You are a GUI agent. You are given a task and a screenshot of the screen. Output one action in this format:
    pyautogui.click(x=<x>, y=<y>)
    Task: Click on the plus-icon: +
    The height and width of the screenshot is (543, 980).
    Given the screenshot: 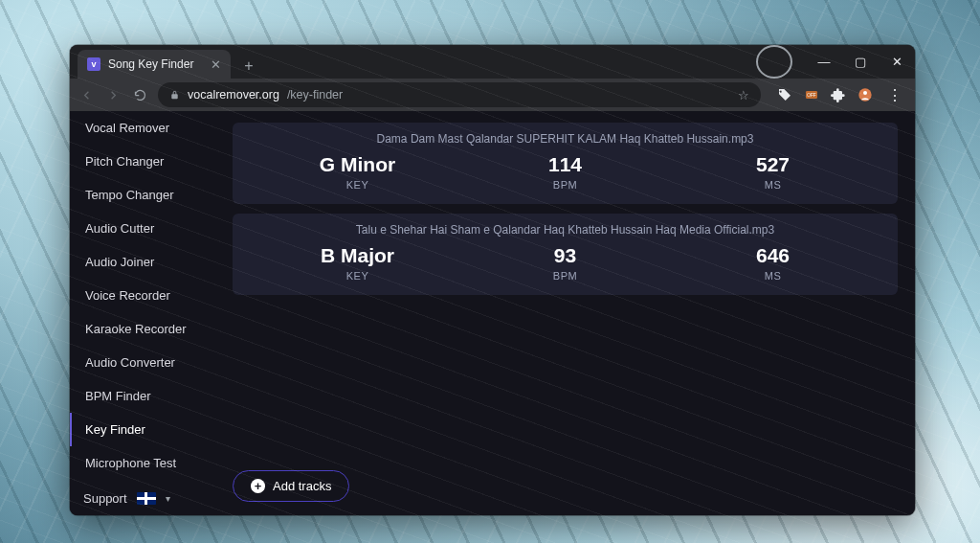 What is the action you would take?
    pyautogui.click(x=258, y=486)
    